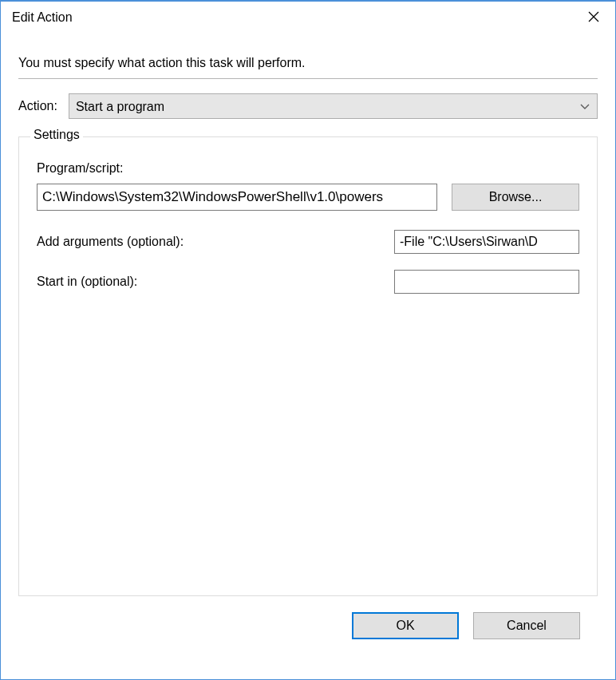  What do you see at coordinates (308, 78) in the screenshot?
I see `divider` at bounding box center [308, 78].